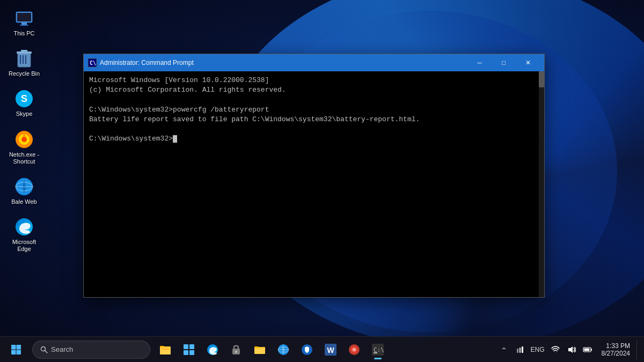 Image resolution: width=644 pixels, height=362 pixels. What do you see at coordinates (260, 350) in the screenshot?
I see `taskbar-app-folder2` at bounding box center [260, 350].